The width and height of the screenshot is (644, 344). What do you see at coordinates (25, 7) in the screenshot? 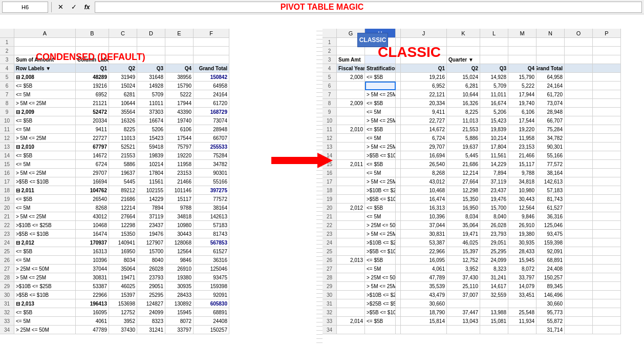
I see `name-box` at bounding box center [25, 7].